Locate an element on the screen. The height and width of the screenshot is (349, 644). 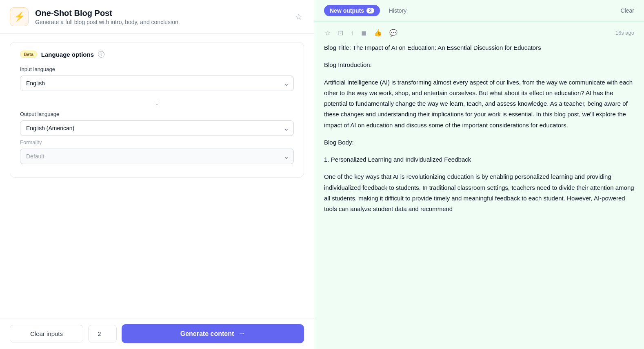
generate-label: Generate content is located at coordinates (207, 334).